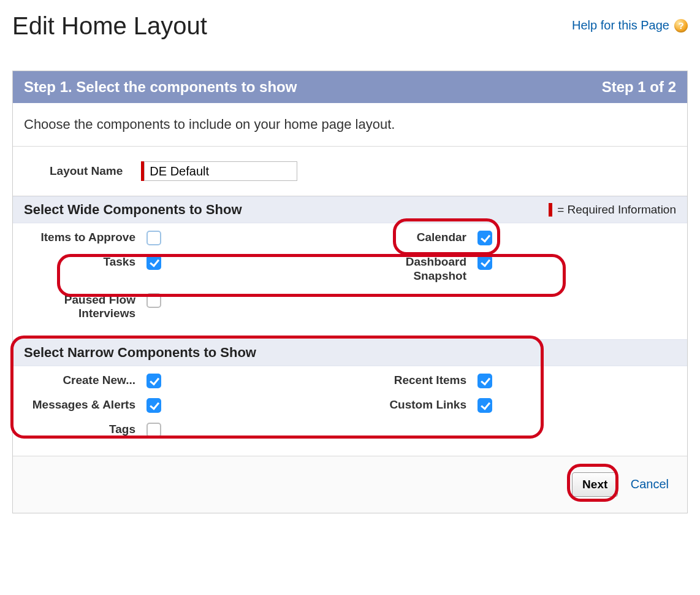 The width and height of the screenshot is (700, 595). What do you see at coordinates (350, 485) in the screenshot?
I see `wizard-footer: Next Cancel` at bounding box center [350, 485].